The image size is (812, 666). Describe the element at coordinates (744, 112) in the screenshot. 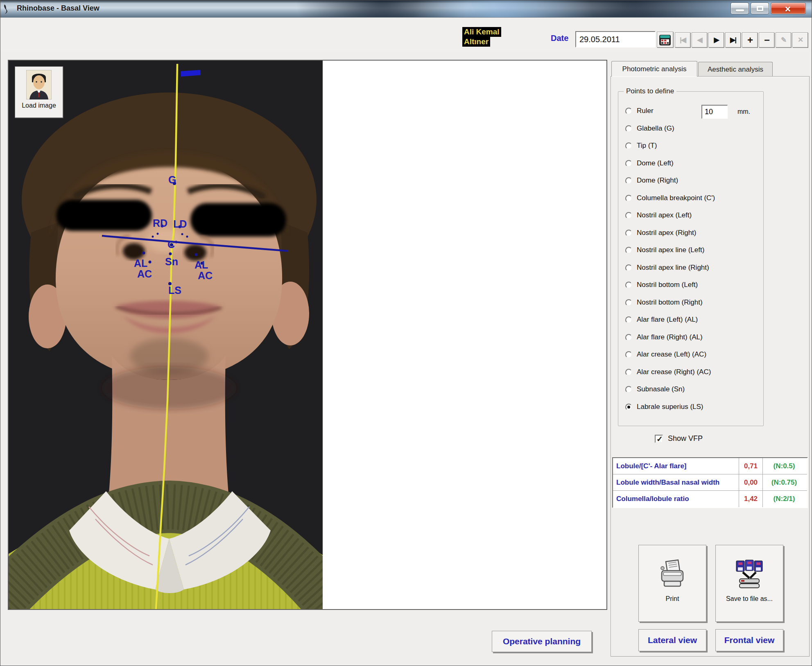

I see `ruler-unit-label: mm.` at that location.